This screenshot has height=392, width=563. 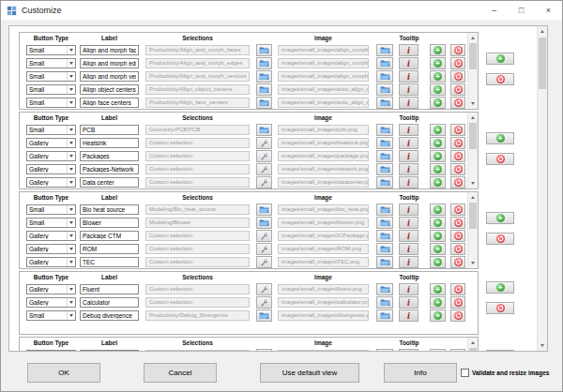 What do you see at coordinates (548, 10) in the screenshot?
I see `close-button: ×` at bounding box center [548, 10].